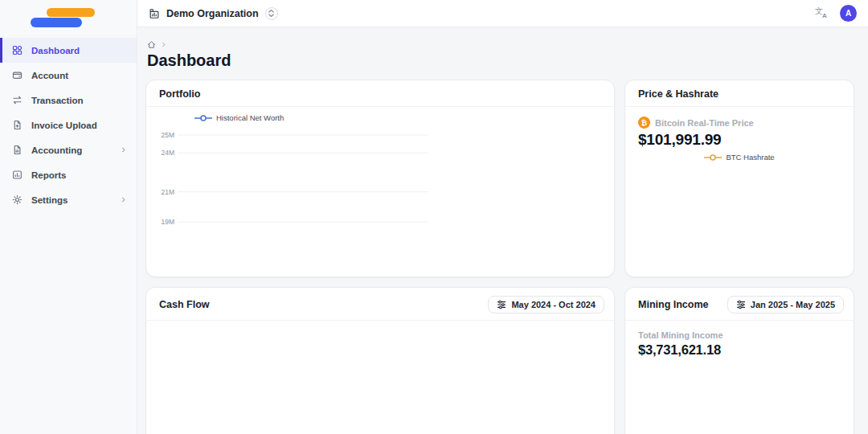 The height and width of the screenshot is (434, 868). What do you see at coordinates (739, 178) in the screenshot?
I see `price-hashrate-card: Price & Hashrate ₿ Bitcoin Real-Time Pri…` at bounding box center [739, 178].